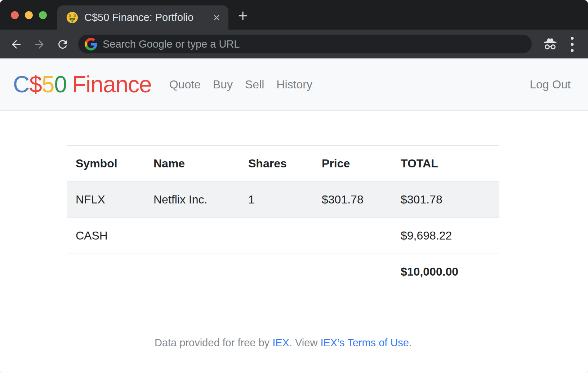 The width and height of the screenshot is (588, 373). Describe the element at coordinates (29, 15) in the screenshot. I see `traffic-lights` at that location.